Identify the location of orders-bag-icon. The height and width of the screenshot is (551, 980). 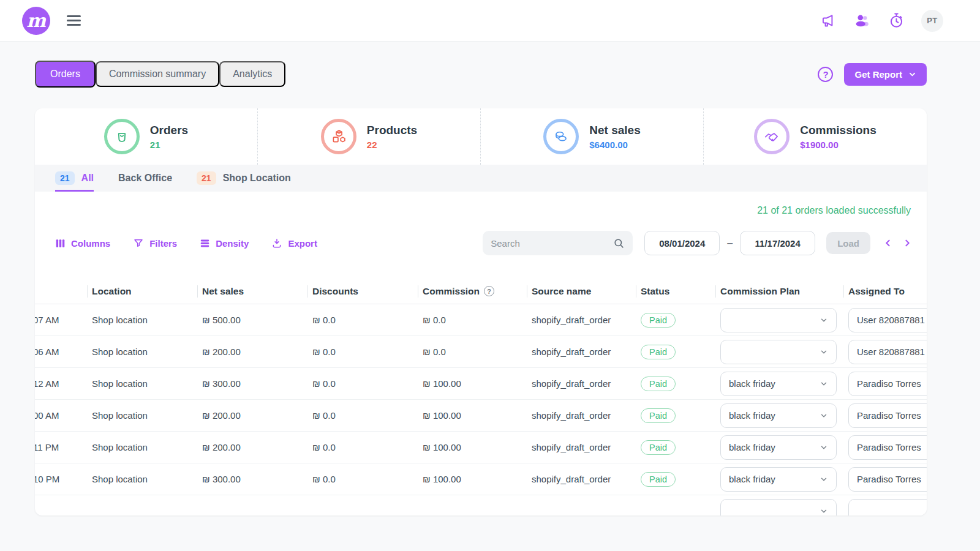
(122, 137).